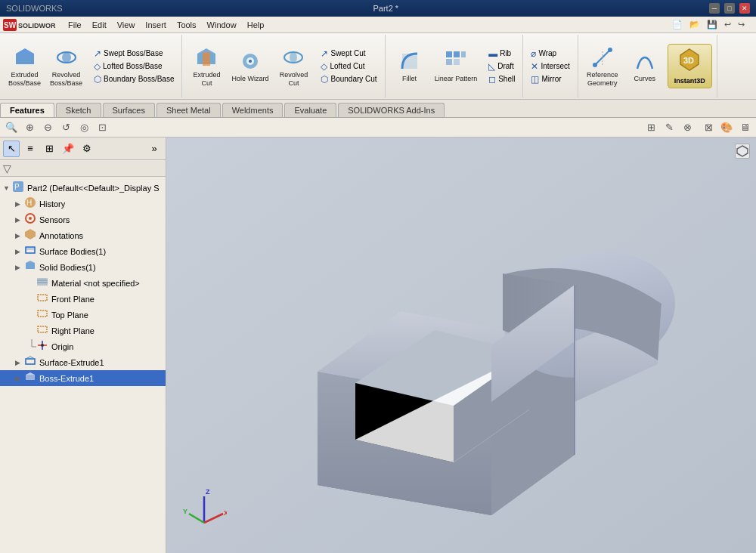 The width and height of the screenshot is (756, 553). Describe the element at coordinates (745, 8) in the screenshot. I see `close-button: ✕` at that location.